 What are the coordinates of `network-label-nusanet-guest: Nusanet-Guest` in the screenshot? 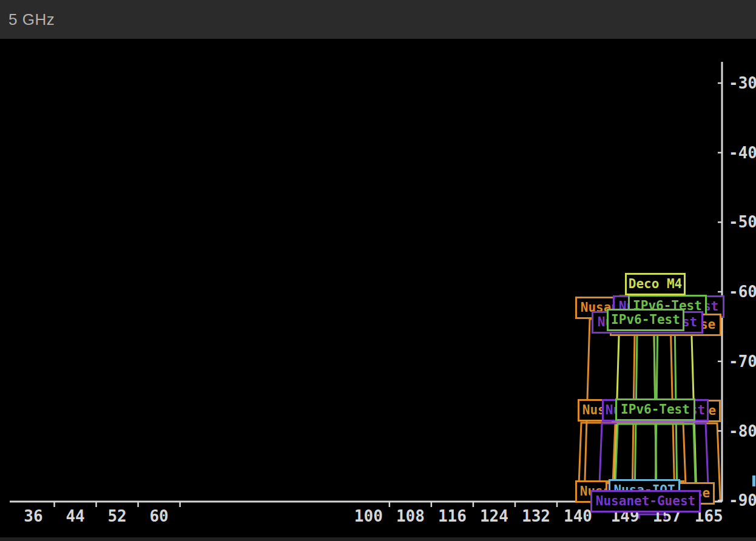 It's located at (646, 501).